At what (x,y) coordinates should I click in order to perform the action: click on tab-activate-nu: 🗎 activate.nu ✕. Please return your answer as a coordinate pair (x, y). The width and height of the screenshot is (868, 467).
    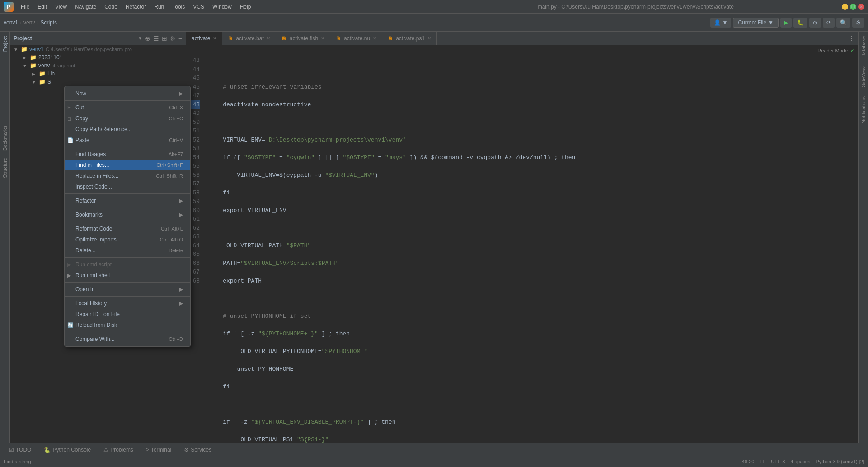
    Looking at the image, I should click on (356, 38).